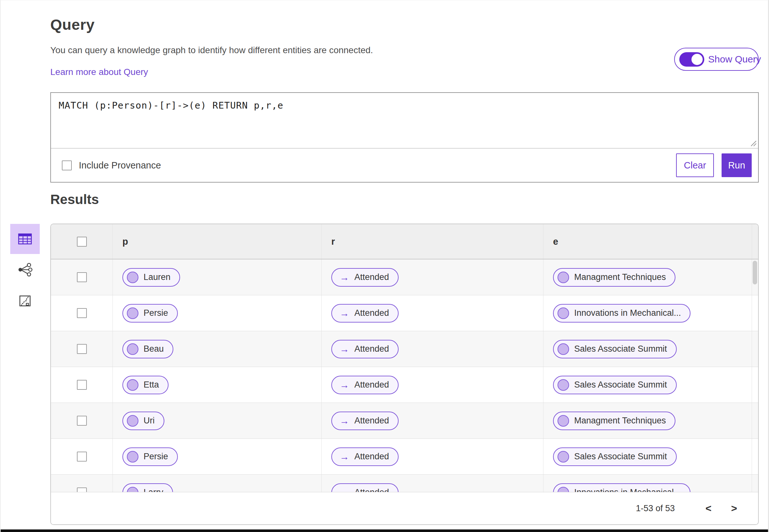  Describe the element at coordinates (148, 488) in the screenshot. I see `node-pill-p: Larry` at that location.